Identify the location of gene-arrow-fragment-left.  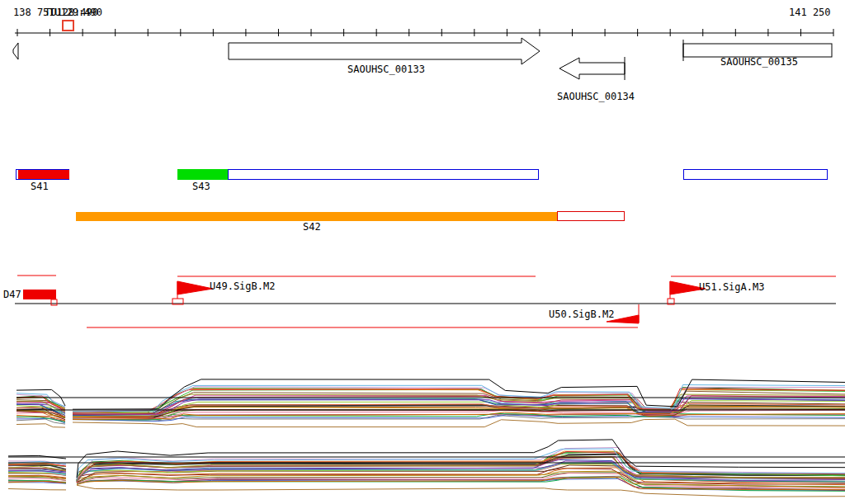
(16, 51).